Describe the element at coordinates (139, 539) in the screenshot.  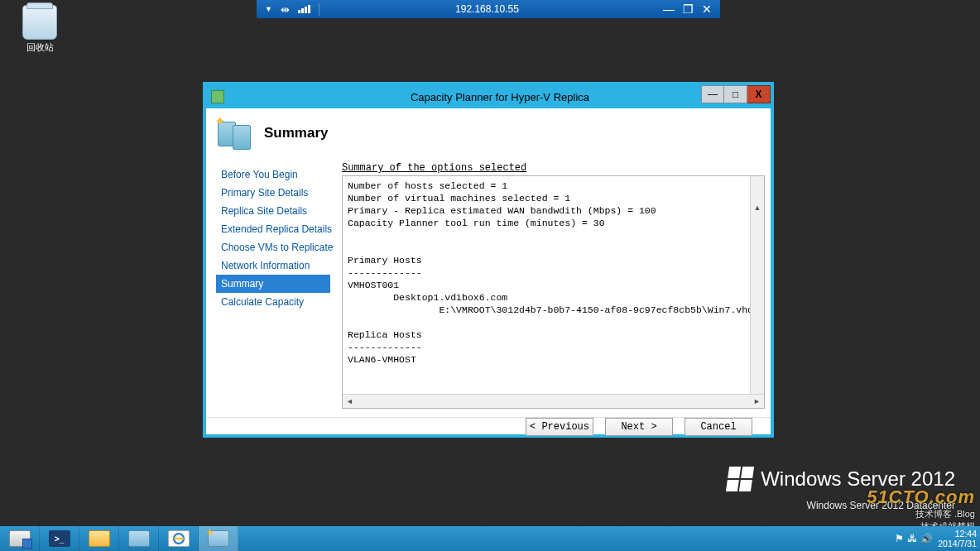
I see `hyperv-icon` at that location.